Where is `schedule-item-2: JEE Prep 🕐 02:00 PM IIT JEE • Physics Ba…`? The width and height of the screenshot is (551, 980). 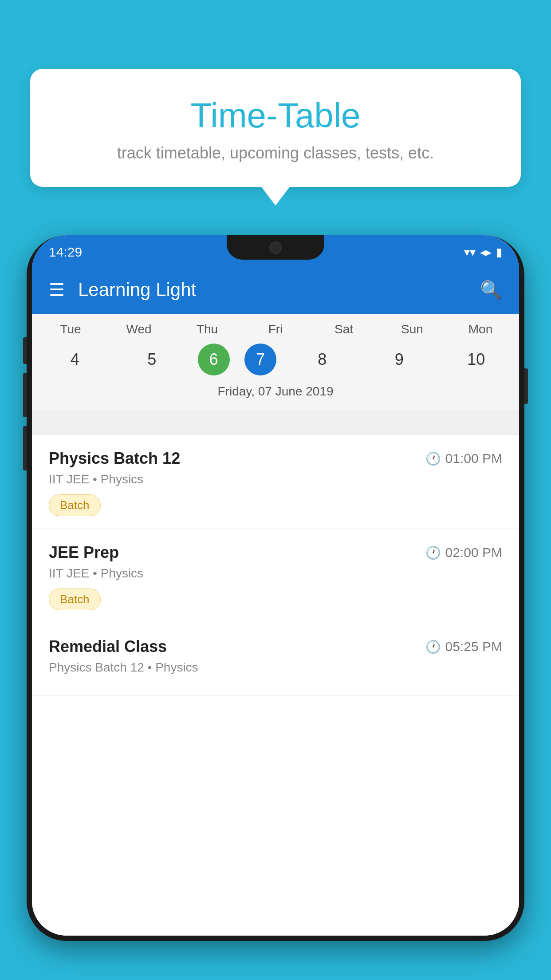 schedule-item-2: JEE Prep 🕐 02:00 PM IIT JEE • Physics Ba… is located at coordinates (276, 576).